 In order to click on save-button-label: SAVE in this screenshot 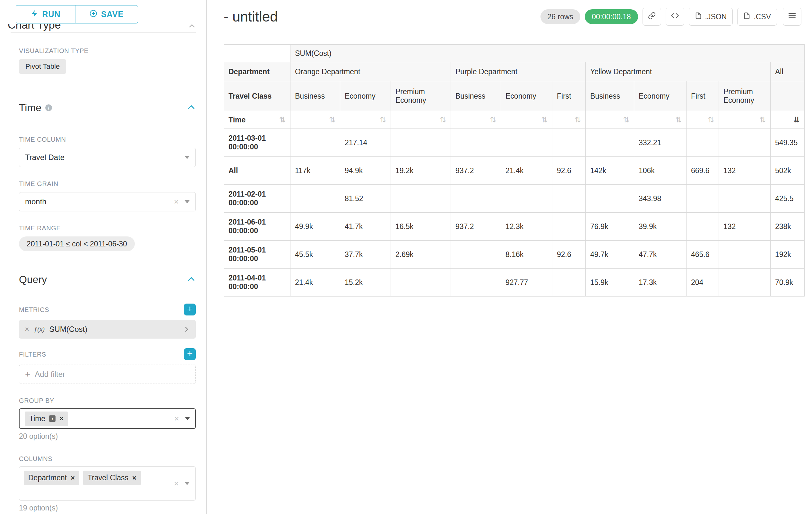, I will do `click(112, 14)`.